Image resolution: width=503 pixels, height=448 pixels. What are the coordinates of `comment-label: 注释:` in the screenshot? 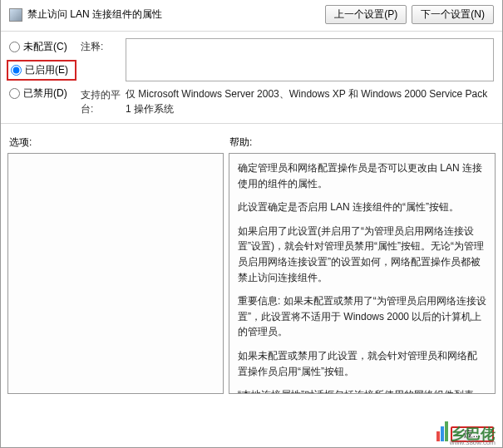 It's located at (103, 60).